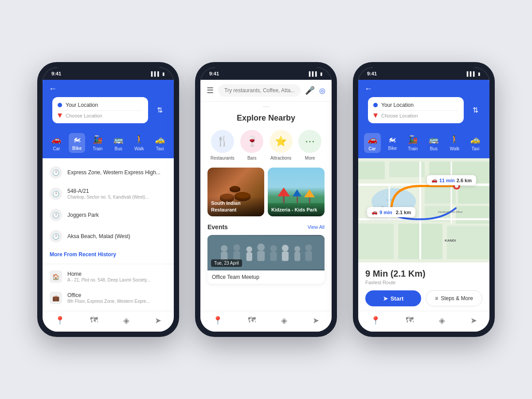  What do you see at coordinates (77, 143) in the screenshot?
I see `tab-bike: 🏍 Bike` at bounding box center [77, 143].